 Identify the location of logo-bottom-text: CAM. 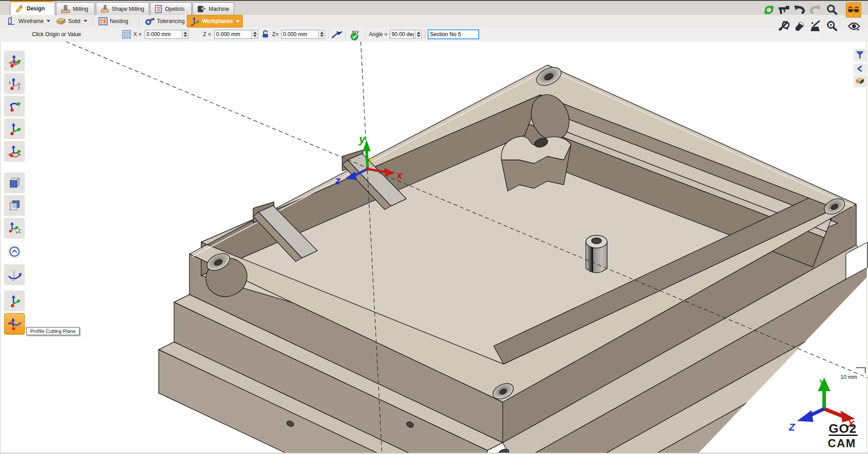
(842, 443).